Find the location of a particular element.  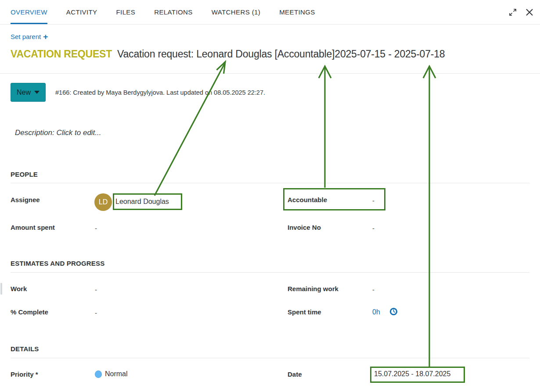

tab-overview: OVERVIEW is located at coordinates (29, 12).